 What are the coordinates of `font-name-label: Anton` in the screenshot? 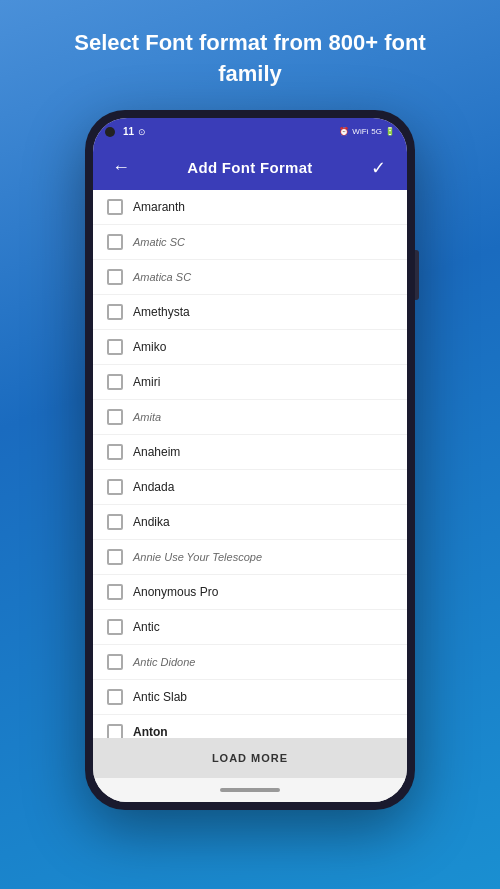 It's located at (150, 732).